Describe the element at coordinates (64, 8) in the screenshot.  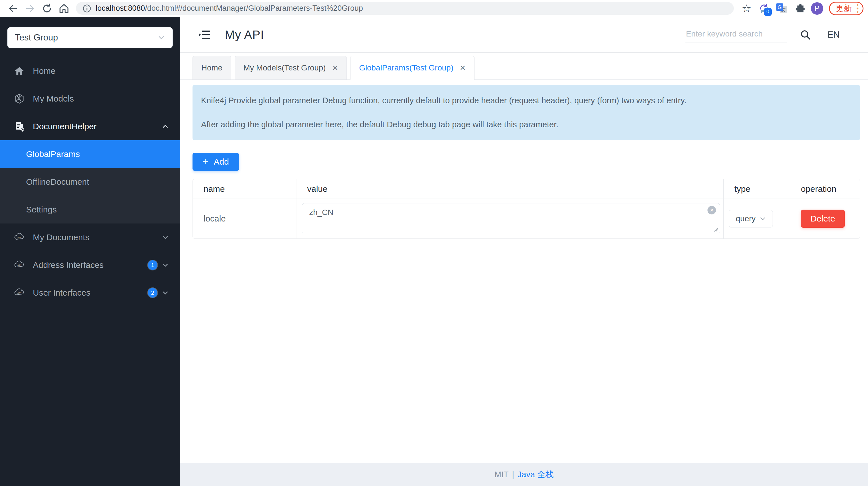
I see `home-icon` at that location.